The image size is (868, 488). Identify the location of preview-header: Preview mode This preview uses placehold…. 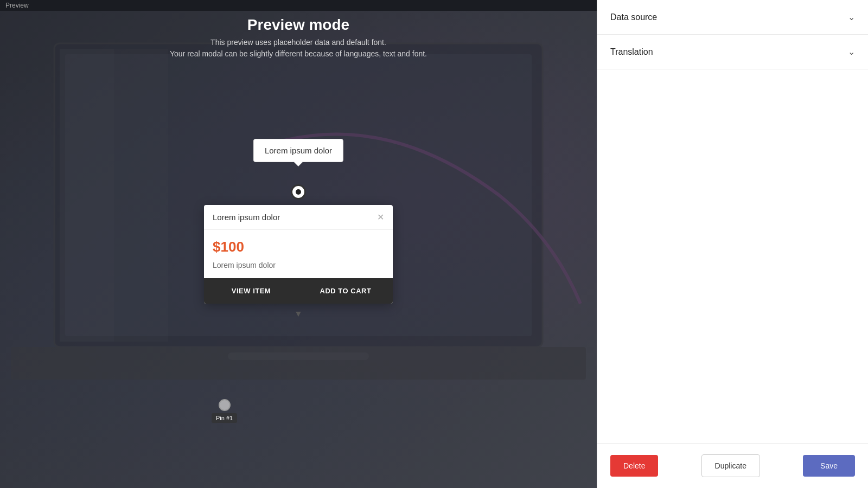
(298, 38).